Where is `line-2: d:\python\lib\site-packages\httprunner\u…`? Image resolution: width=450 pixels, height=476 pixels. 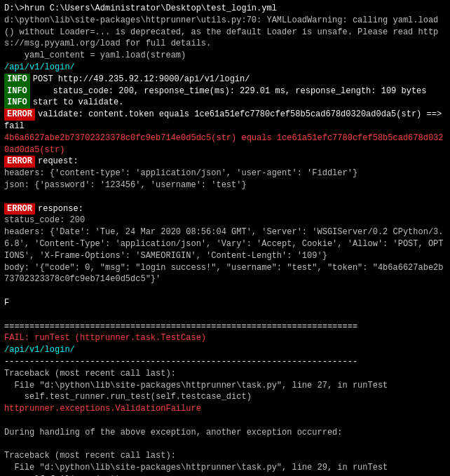 line-2: d:\python\lib\site-packages\httprunner\u… is located at coordinates (225, 32).